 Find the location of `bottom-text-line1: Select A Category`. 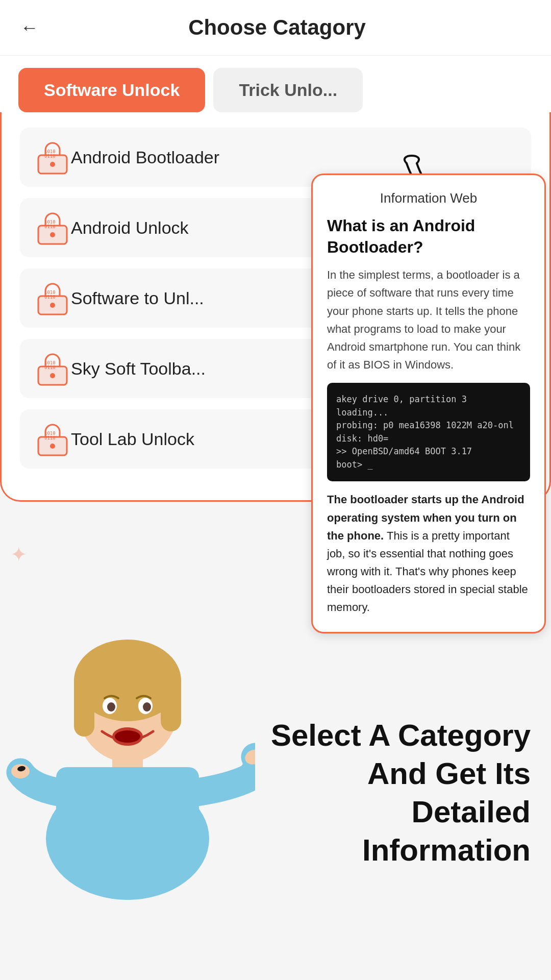

bottom-text-line1: Select A Category is located at coordinates (398, 735).